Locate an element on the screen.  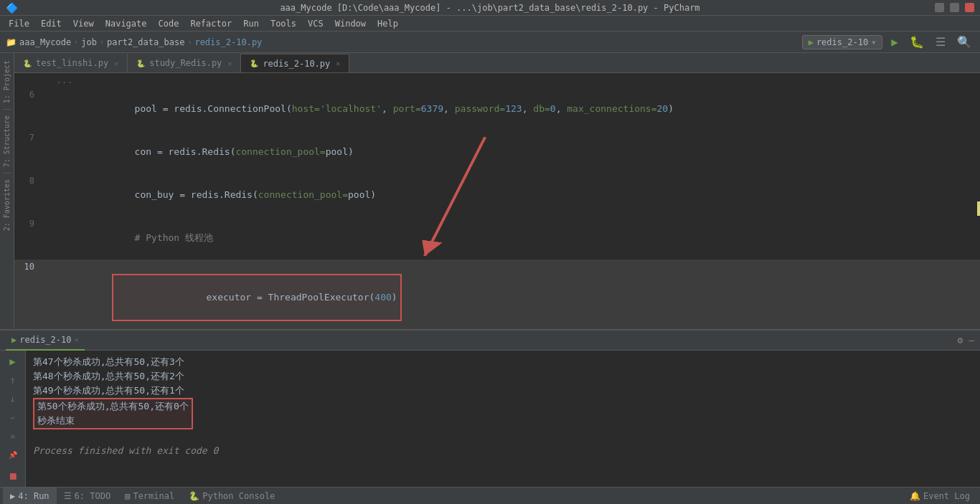
debug-button: 🐛 is located at coordinates (917, 42).